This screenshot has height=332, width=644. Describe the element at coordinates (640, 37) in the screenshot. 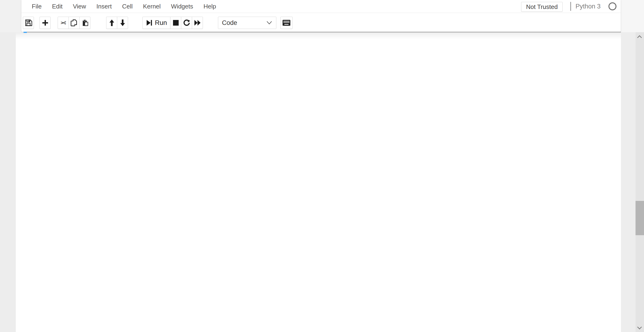

I see `chevron-up-icon` at that location.